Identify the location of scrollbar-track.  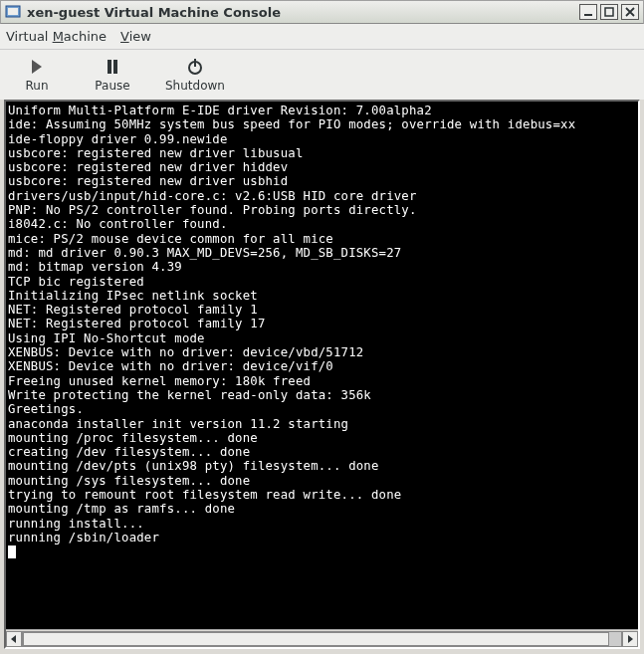
(322, 639).